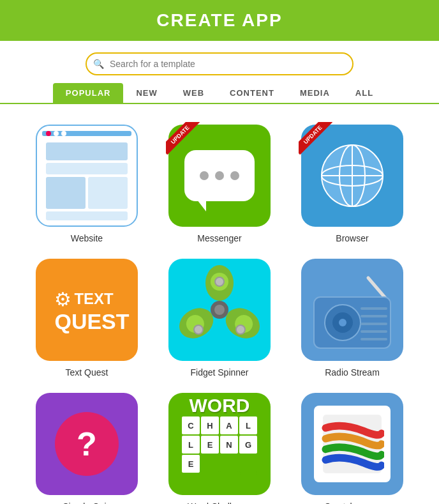 The image size is (439, 504). What do you see at coordinates (352, 503) in the screenshot?
I see `app-label: Scratch game` at bounding box center [352, 503].